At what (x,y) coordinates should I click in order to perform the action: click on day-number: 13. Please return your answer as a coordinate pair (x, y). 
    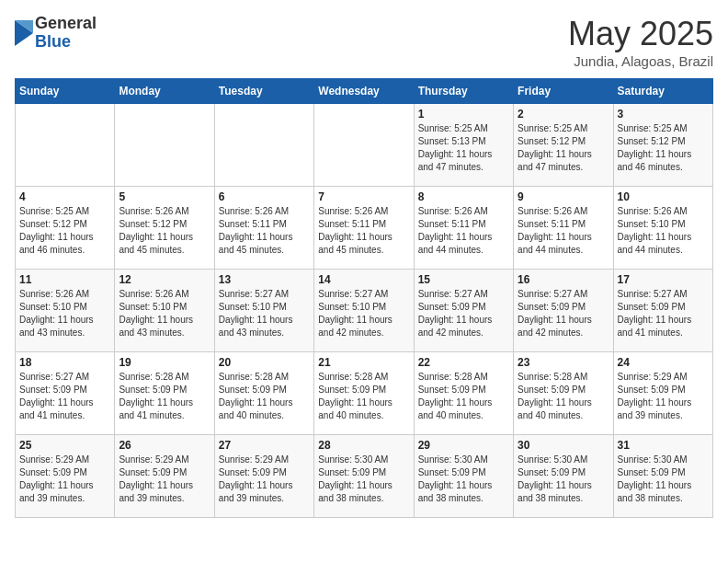
    Looking at the image, I should click on (265, 280).